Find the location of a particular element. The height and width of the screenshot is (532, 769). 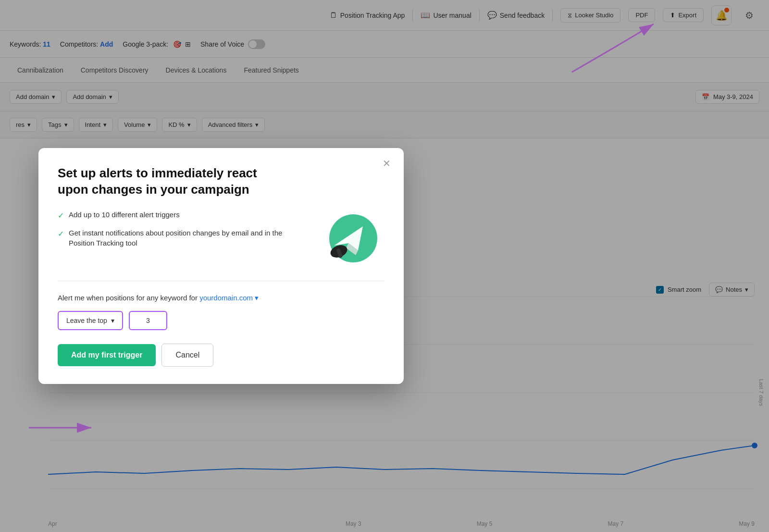

modal-body: ✓ Add up to 10 different alert triggers … is located at coordinates (221, 238).